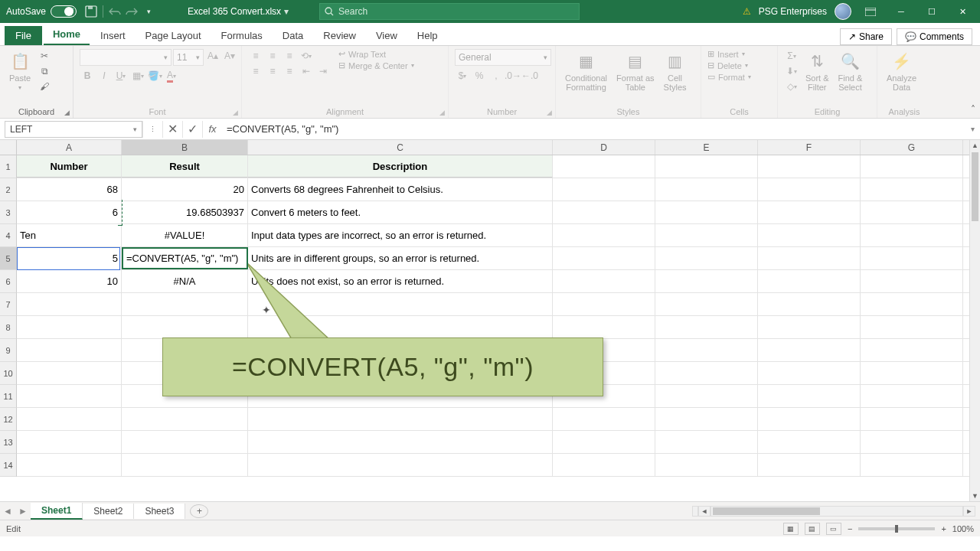 The height and width of the screenshot is (551, 980). Describe the element at coordinates (866, 37) in the screenshot. I see `share-button: ↗Share` at that location.